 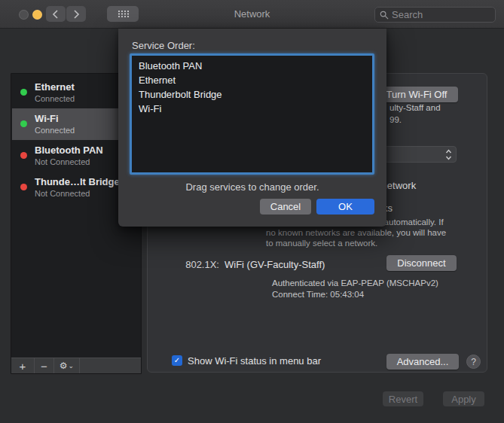 I want to click on search-icon, so click(x=384, y=15).